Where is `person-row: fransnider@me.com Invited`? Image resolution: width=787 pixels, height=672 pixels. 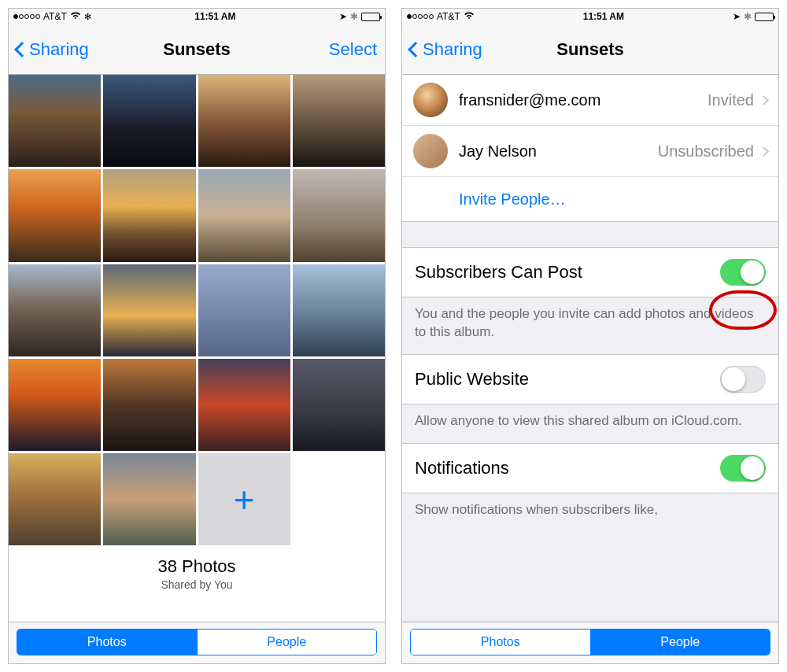 person-row: fransnider@me.com Invited is located at coordinates (590, 101).